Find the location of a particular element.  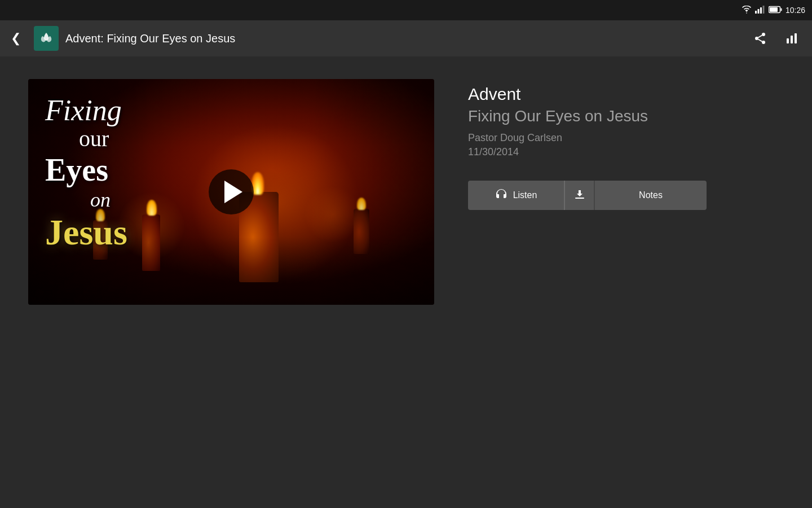

signal-bars-icon is located at coordinates (760, 10).